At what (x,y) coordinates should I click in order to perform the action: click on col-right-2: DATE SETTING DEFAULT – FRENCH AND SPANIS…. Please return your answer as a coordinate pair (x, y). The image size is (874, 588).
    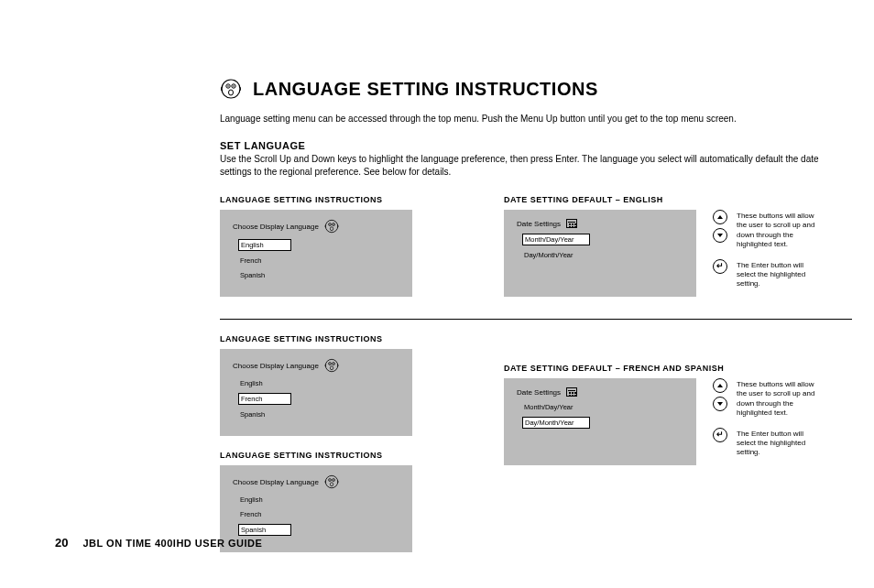
    Looking at the image, I should click on (661, 451).